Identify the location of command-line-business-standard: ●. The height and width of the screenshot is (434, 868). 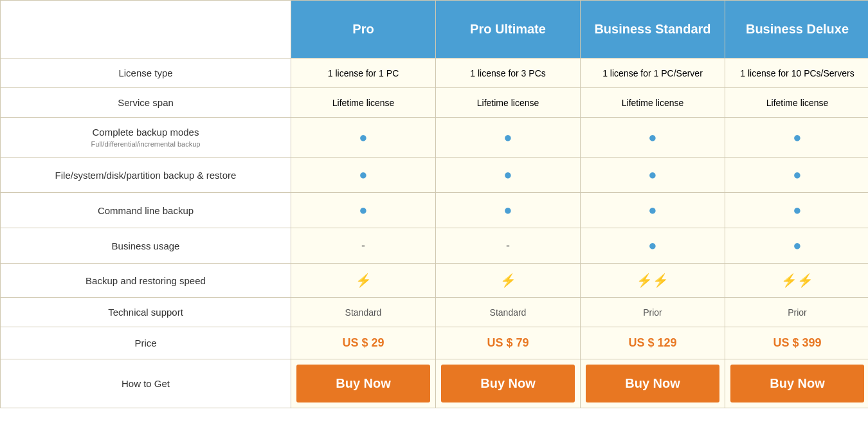
(653, 211).